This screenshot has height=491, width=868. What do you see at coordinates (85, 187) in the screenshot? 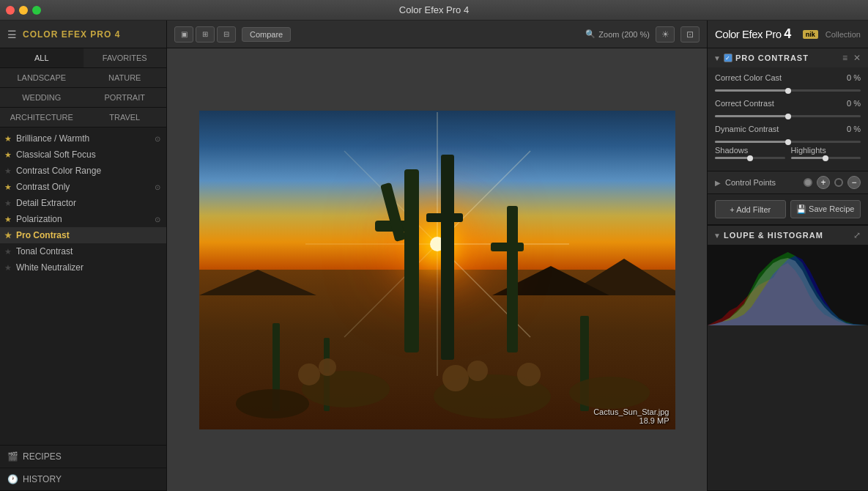
I see `filter-name: Contrast Only` at bounding box center [85, 187].